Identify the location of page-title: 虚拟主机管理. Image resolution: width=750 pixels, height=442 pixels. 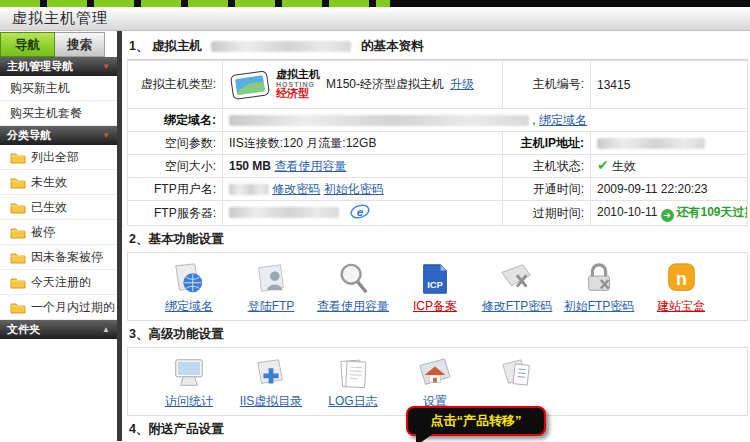
(60, 18).